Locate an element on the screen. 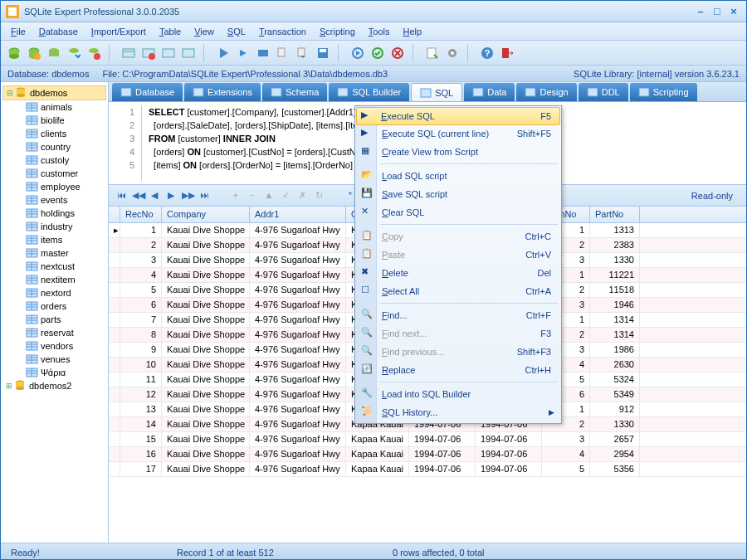 This screenshot has width=747, height=560. tab-data: Data is located at coordinates (490, 92).